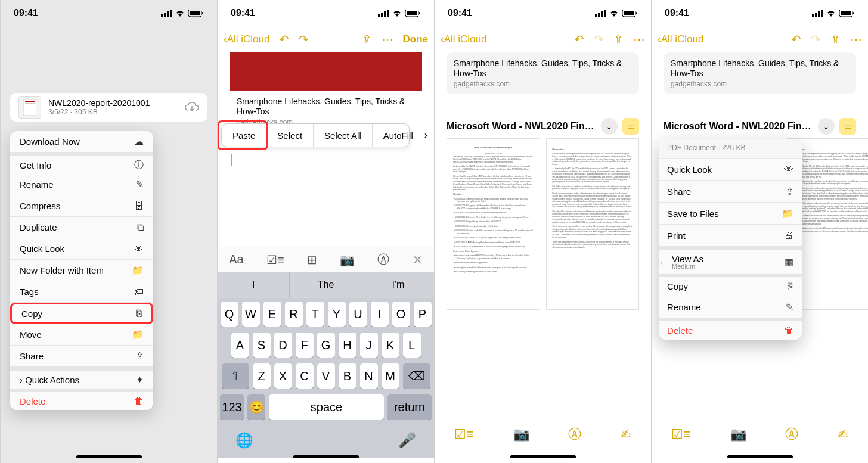 This screenshot has height=463, width=868. What do you see at coordinates (412, 345) in the screenshot?
I see `key-l: L` at bounding box center [412, 345].